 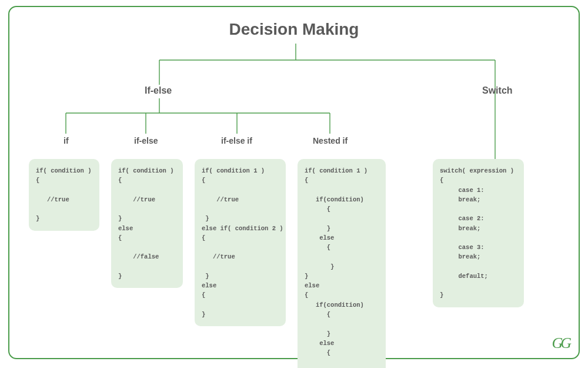 What do you see at coordinates (294, 29) in the screenshot?
I see `diagram-title: Decision Making` at bounding box center [294, 29].